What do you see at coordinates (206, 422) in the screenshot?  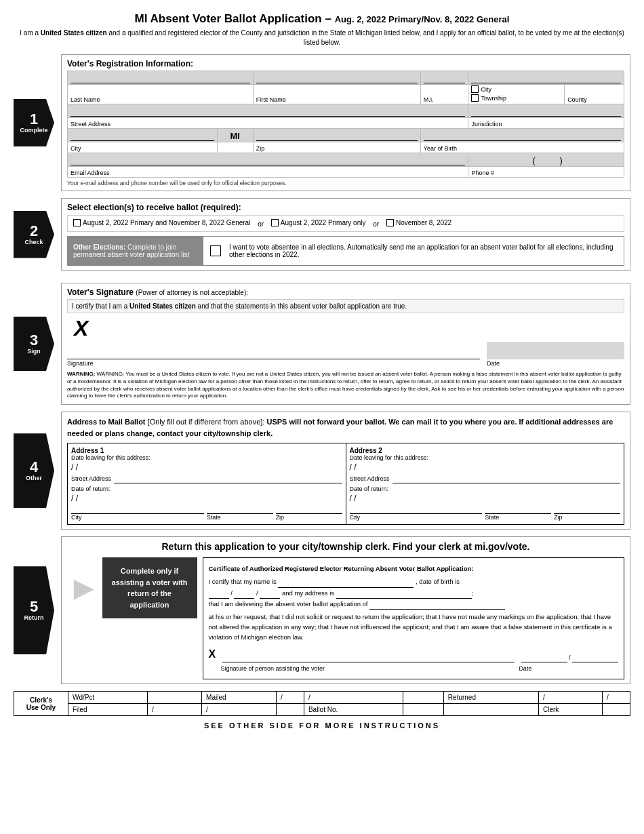 I see `header2: [Only fill out if different from above]:` at bounding box center [206, 422].